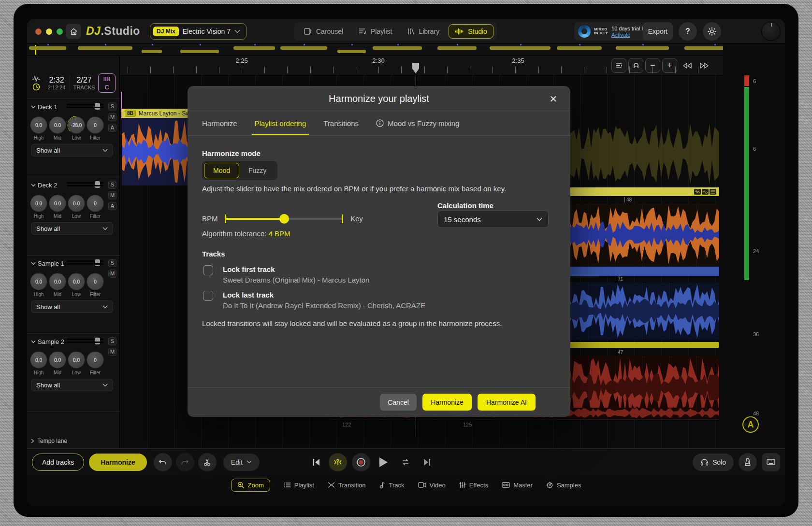 Image resolution: width=812 pixels, height=526 pixels. Describe the element at coordinates (375, 31) in the screenshot. I see `nav-tab-playlist: Playlist` at that location.